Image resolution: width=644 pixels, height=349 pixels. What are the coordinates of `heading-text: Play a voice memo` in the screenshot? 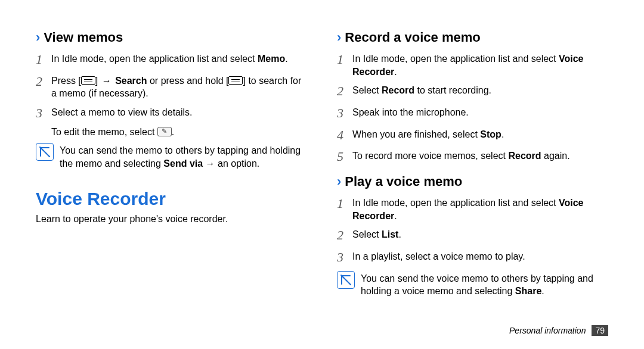 It's located at (403, 182).